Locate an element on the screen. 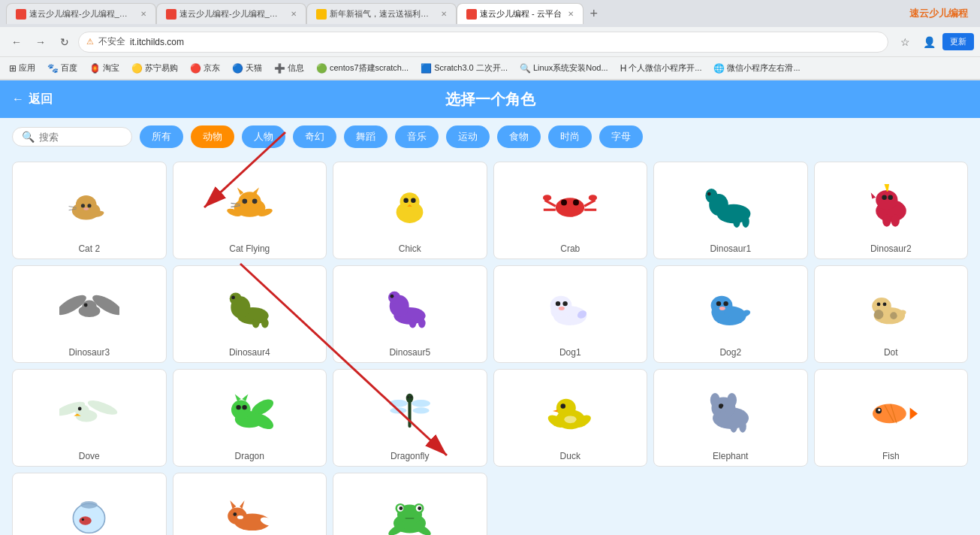  update-button: 更新 is located at coordinates (958, 42).